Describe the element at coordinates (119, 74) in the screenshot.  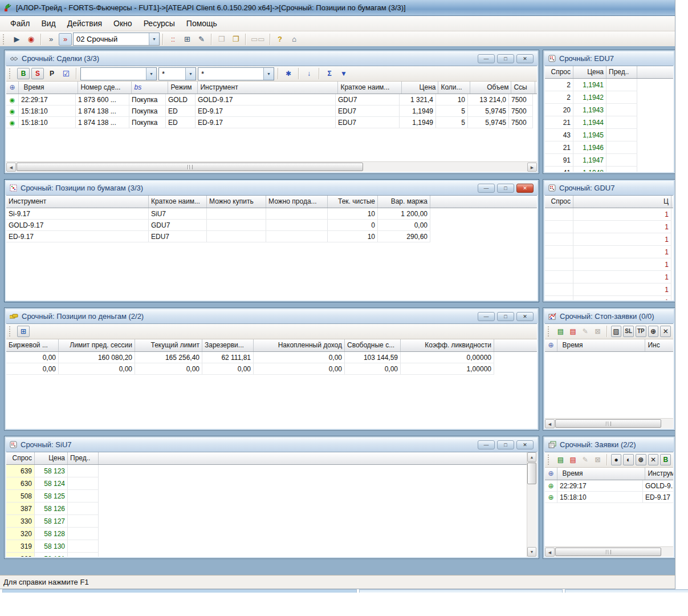
I see `account-combobox: ▼` at that location.